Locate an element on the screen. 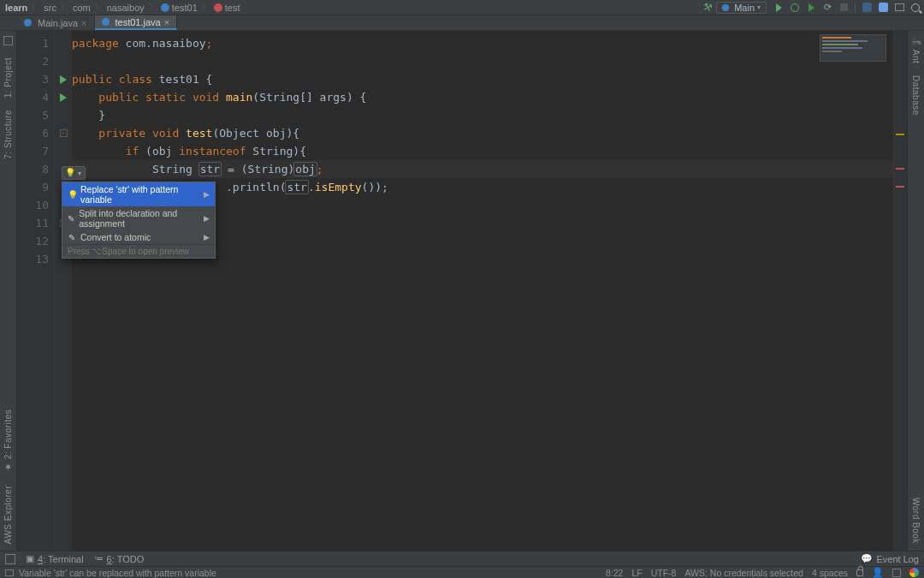 This screenshot has height=578, width=924. aws-status: AWS: No credentials selected is located at coordinates (744, 573).